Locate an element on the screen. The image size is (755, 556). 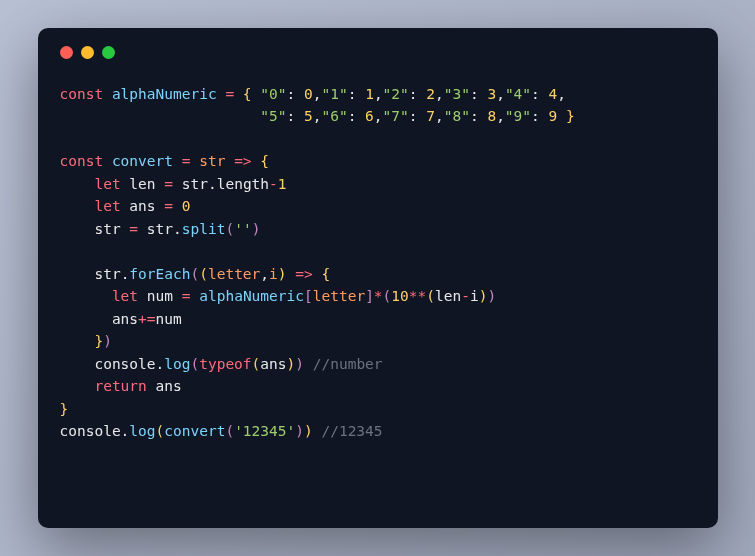
keyword-typeof: typeof is located at coordinates (225, 364).